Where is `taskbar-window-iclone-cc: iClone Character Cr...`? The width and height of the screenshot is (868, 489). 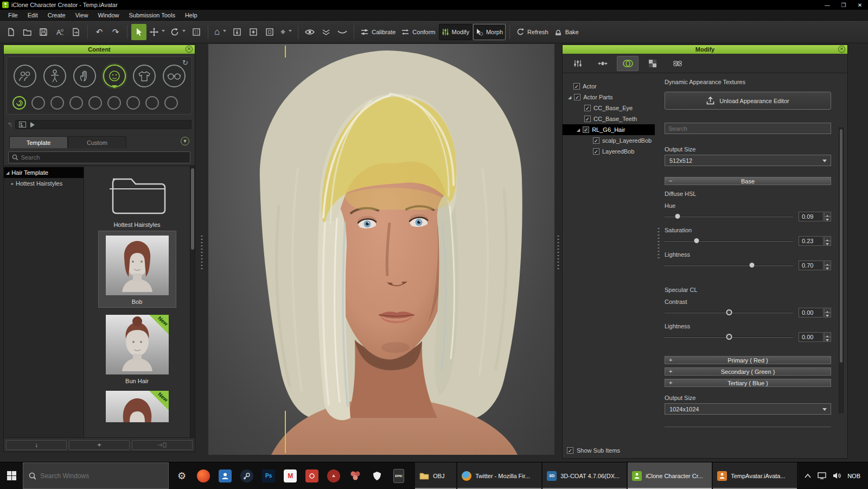
taskbar-window-iclone-cc: iClone Character Cr... is located at coordinates (669, 475).